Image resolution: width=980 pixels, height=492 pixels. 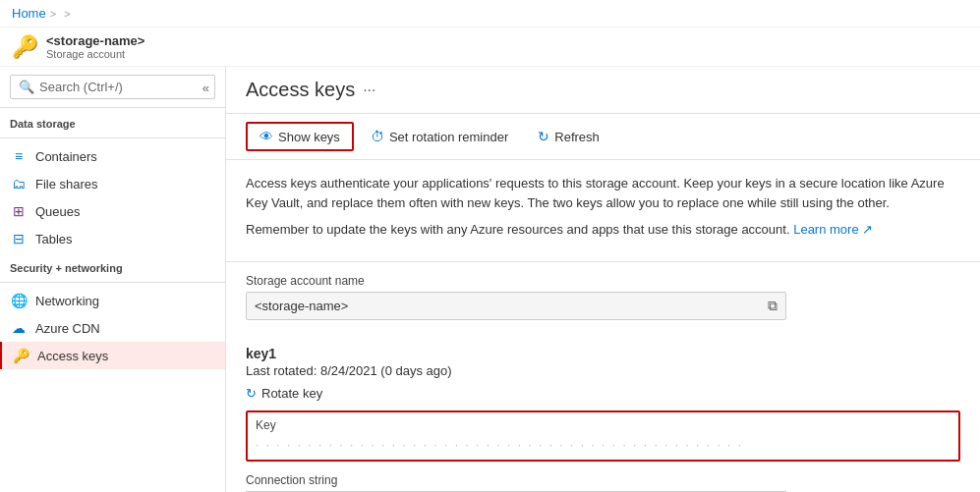 I want to click on sidebar-collapse-button: «, so click(x=206, y=86).